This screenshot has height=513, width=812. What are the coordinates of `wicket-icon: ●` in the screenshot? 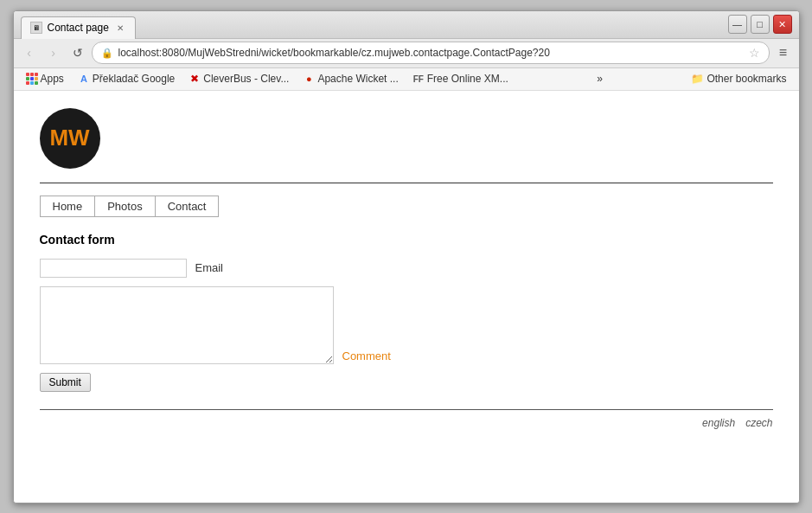 It's located at (309, 79).